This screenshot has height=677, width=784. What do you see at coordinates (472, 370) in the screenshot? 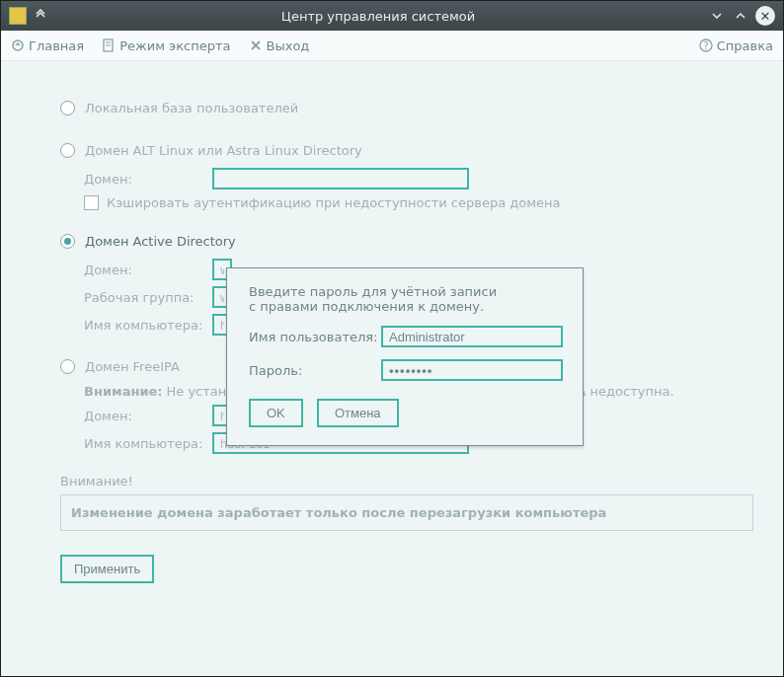
I see `password-input` at bounding box center [472, 370].